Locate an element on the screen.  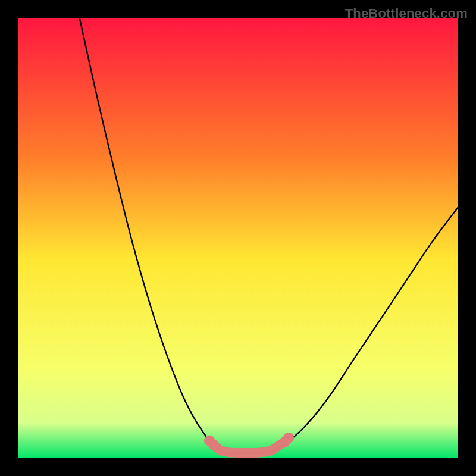
watermark-text: TheBottleneck.com is located at coordinates (406, 14).